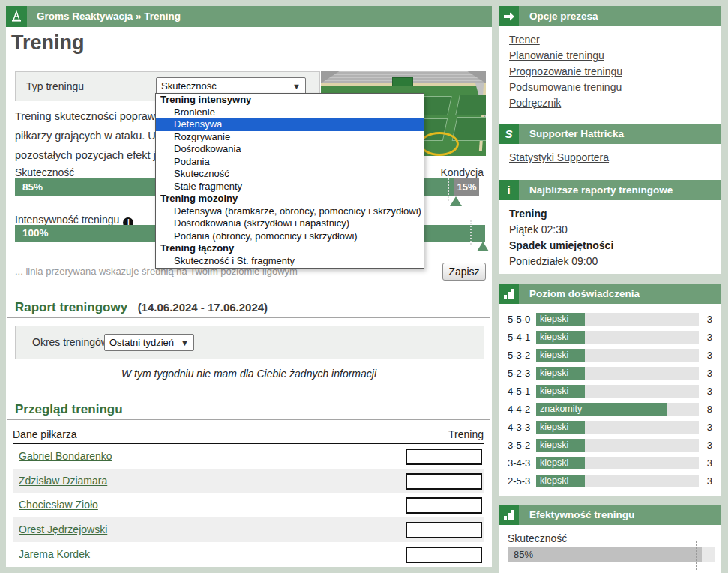 The width and height of the screenshot is (728, 573). I want to click on experience-row: 4-3-3kiepski3, so click(610, 427).